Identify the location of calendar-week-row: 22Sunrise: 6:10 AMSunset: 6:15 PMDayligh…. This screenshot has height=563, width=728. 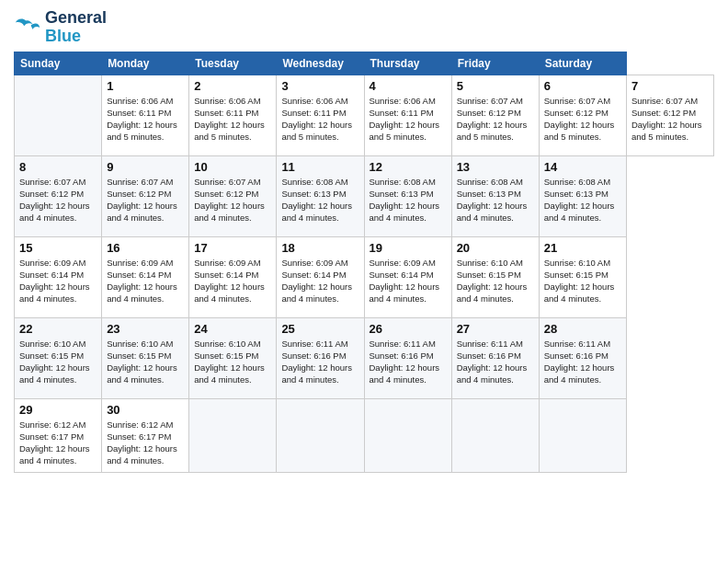
(364, 358).